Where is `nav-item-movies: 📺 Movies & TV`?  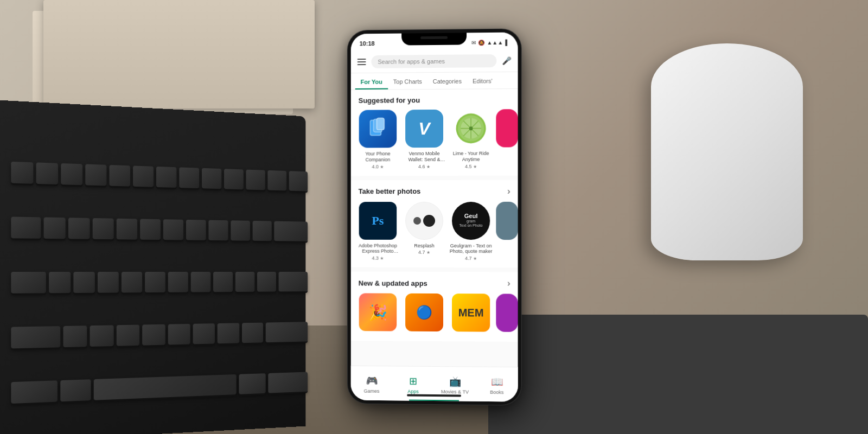
nav-item-movies: 📺 Movies & TV is located at coordinates (455, 384).